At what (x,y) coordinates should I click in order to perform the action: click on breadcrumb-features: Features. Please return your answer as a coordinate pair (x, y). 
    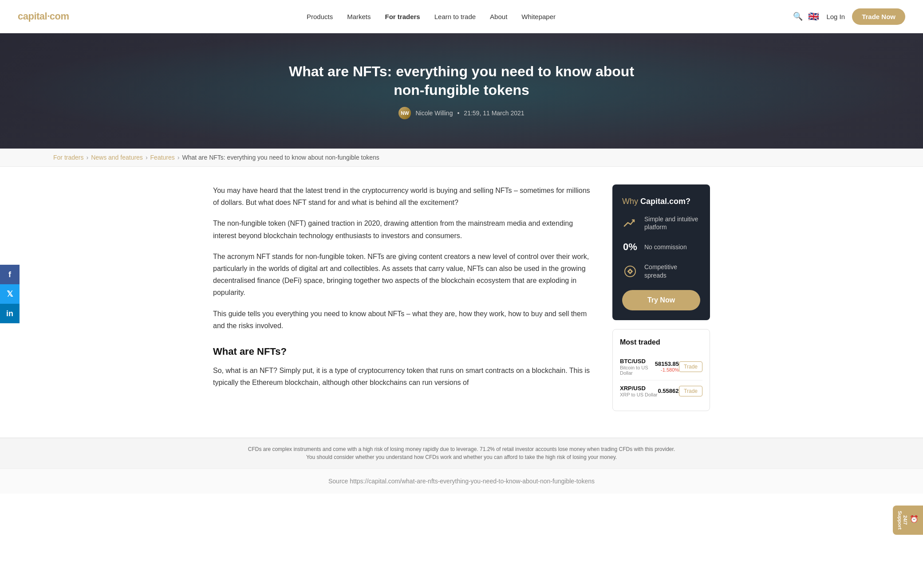
    Looking at the image, I should click on (162, 157).